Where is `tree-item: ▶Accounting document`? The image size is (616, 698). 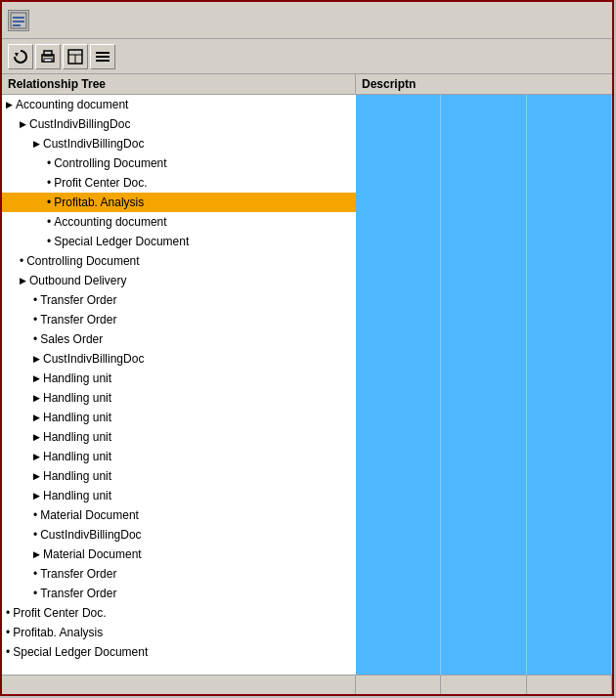 tree-item: ▶Accounting document is located at coordinates (179, 105).